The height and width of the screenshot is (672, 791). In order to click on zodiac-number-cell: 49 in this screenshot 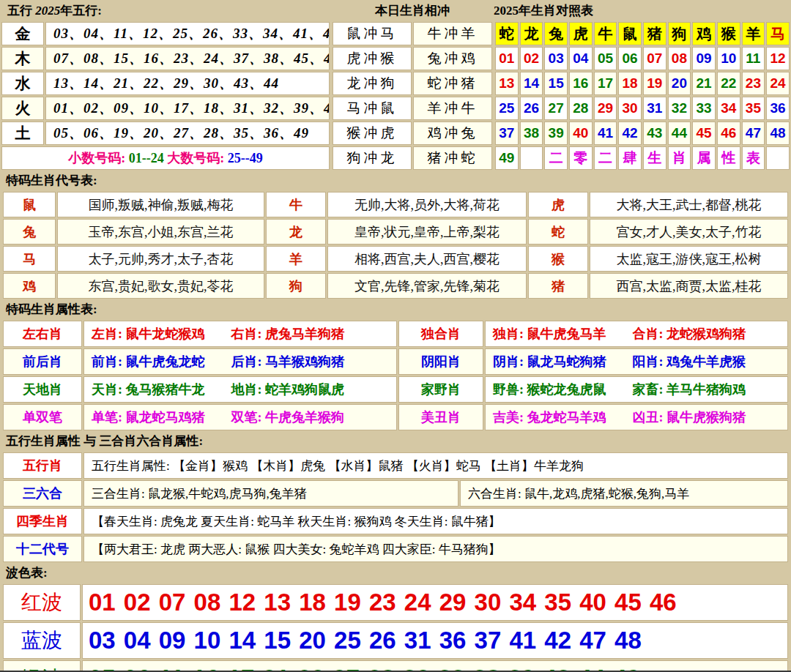, I will do `click(507, 158)`.